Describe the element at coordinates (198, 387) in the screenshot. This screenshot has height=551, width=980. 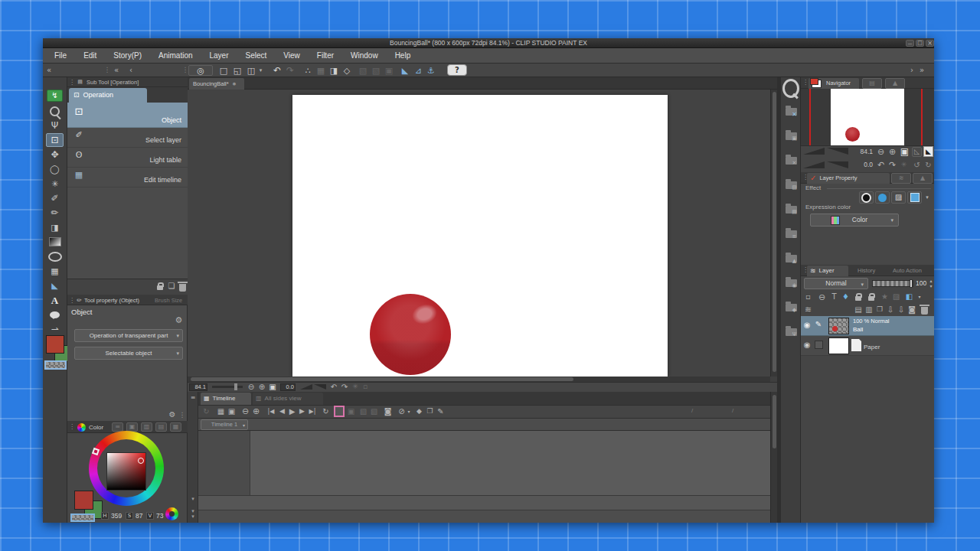
I see `statusbar-zoom-value: 84.1` at that location.